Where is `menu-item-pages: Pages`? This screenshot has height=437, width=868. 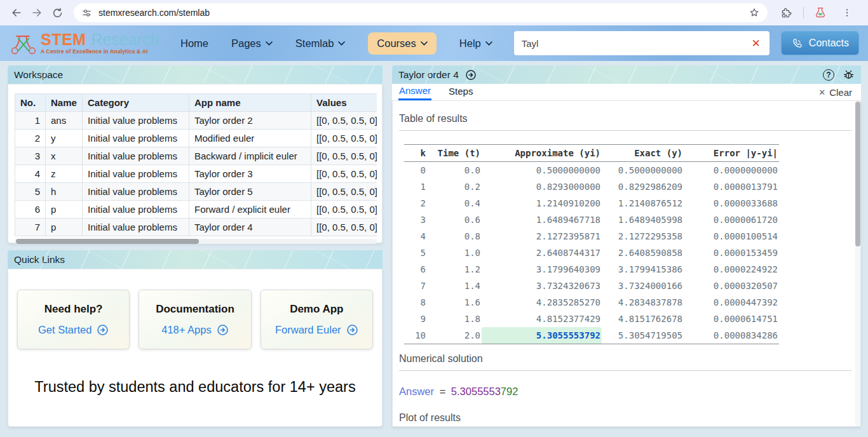 menu-item-pages: Pages is located at coordinates (252, 43).